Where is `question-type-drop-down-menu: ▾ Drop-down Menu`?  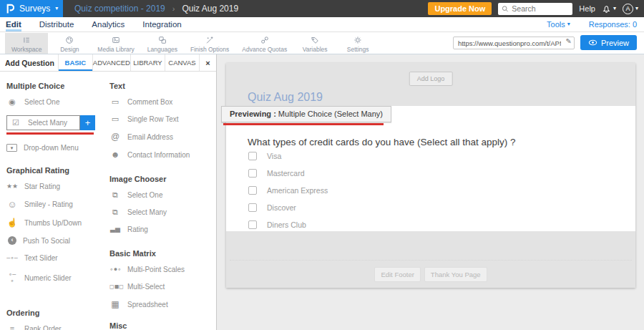 question-type-drop-down-menu: ▾ Drop-down Menu is located at coordinates (58, 147).